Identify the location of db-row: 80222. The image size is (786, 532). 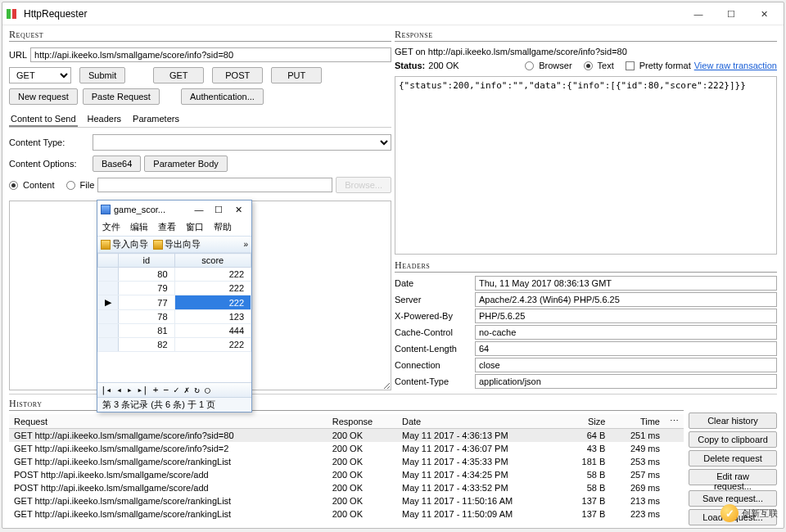
(175, 275).